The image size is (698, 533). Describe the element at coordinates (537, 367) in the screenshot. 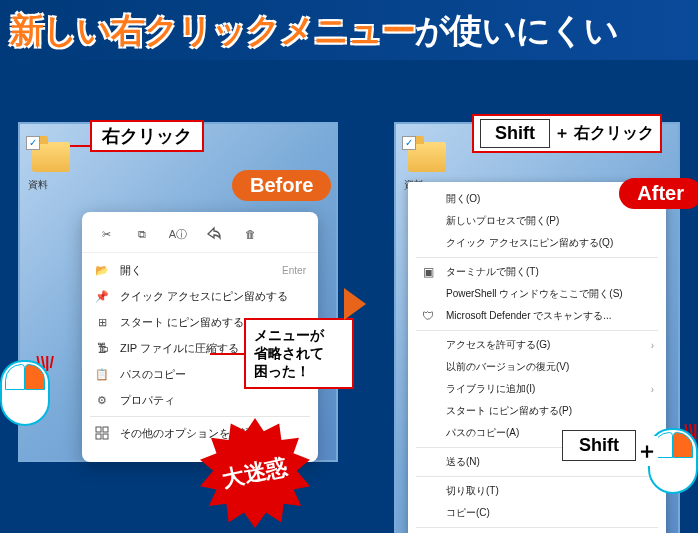

I see `menu-item: 以前のバージョンの復元(V)` at that location.